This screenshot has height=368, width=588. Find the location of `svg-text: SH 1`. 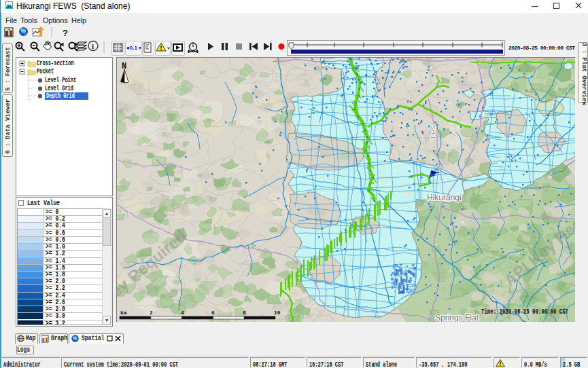

svg-text: SH 1 is located at coordinates (433, 132).